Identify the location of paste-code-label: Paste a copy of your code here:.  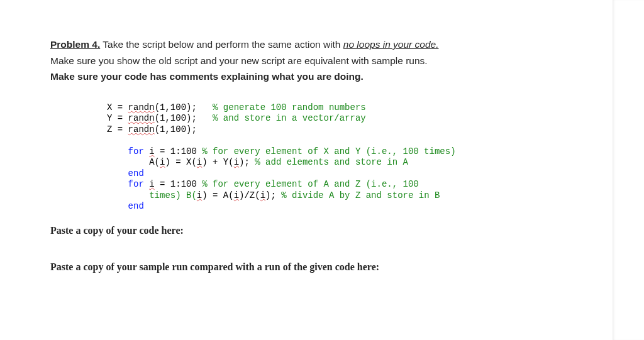
(325, 231).